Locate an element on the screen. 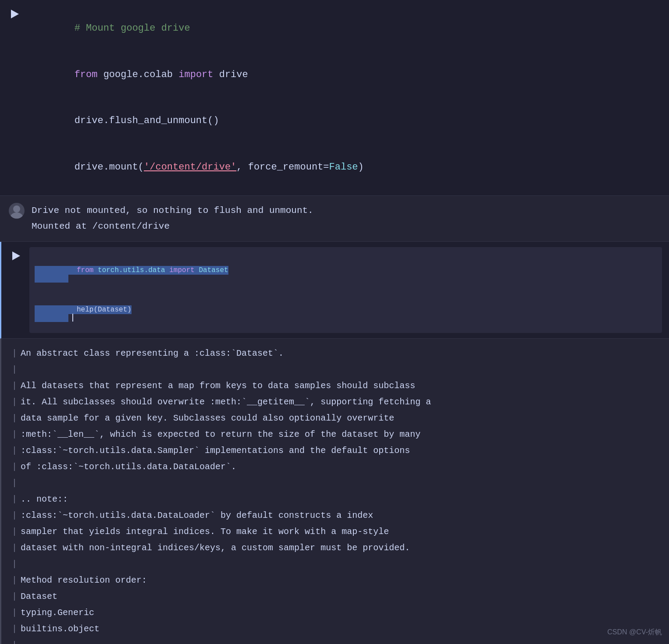 Image resolution: width=669 pixels, height=644 pixels. avatar-icon is located at coordinates (17, 211).